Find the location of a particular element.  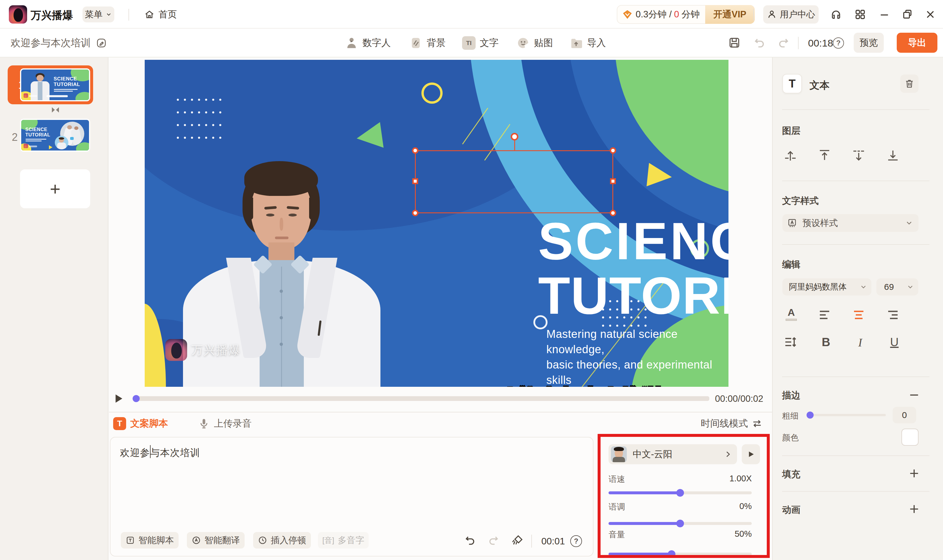

selection-handle-mid-left is located at coordinates (415, 181).